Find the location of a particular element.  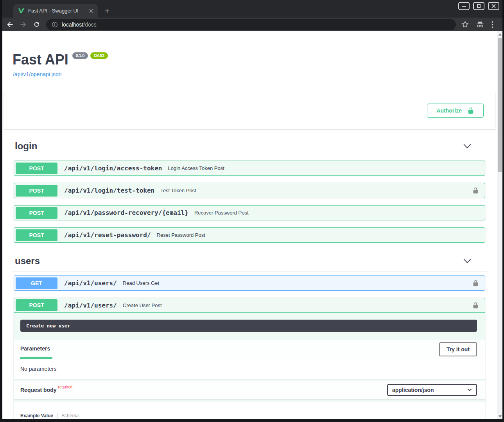

oas3-badge: OAS3 is located at coordinates (99, 55).